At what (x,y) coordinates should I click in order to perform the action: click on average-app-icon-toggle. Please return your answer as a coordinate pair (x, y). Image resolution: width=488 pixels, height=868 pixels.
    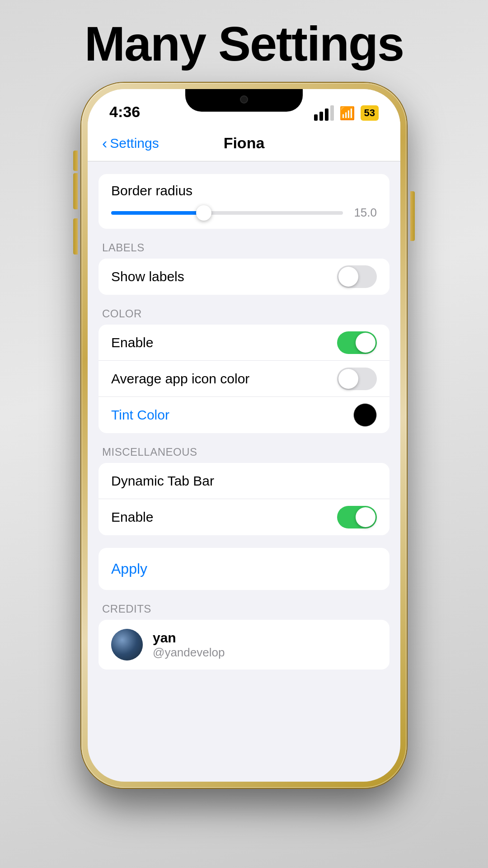
    Looking at the image, I should click on (357, 379).